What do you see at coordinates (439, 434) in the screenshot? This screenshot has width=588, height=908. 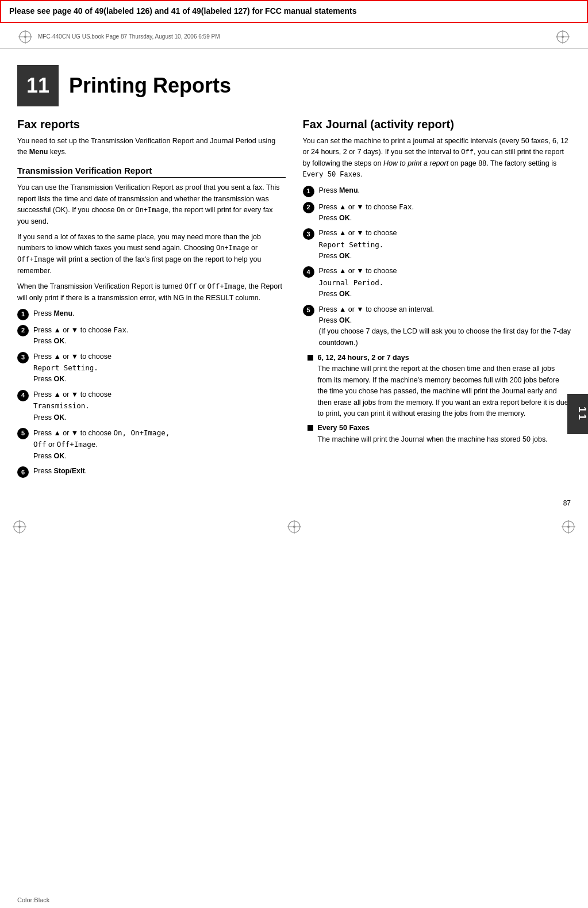 I see `journal-bullet-2: Every 50 Faxes The machine will print th…` at bounding box center [439, 434].